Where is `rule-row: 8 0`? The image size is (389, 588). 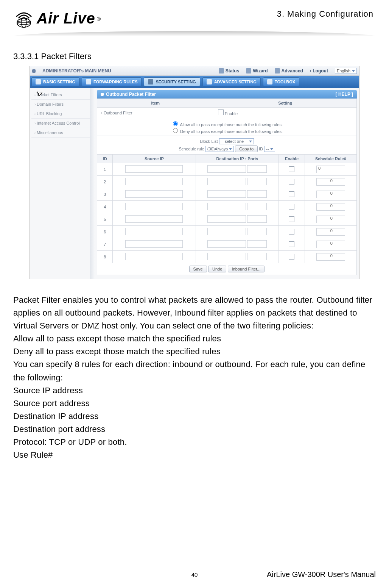 rule-row: 8 0 is located at coordinates (227, 257).